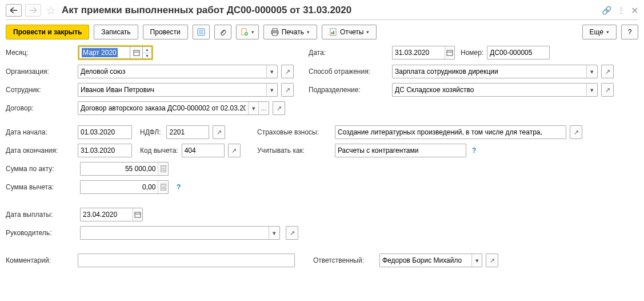  Describe the element at coordinates (345, 260) in the screenshot. I see `responsible-label: Ответственный:` at that location.